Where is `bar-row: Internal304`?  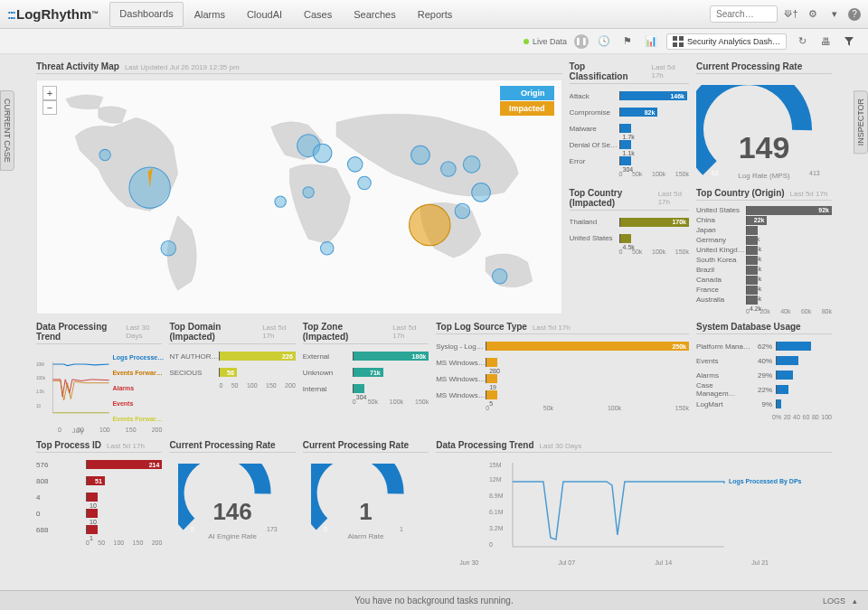
bar-row: Internal304 is located at coordinates (365, 389).